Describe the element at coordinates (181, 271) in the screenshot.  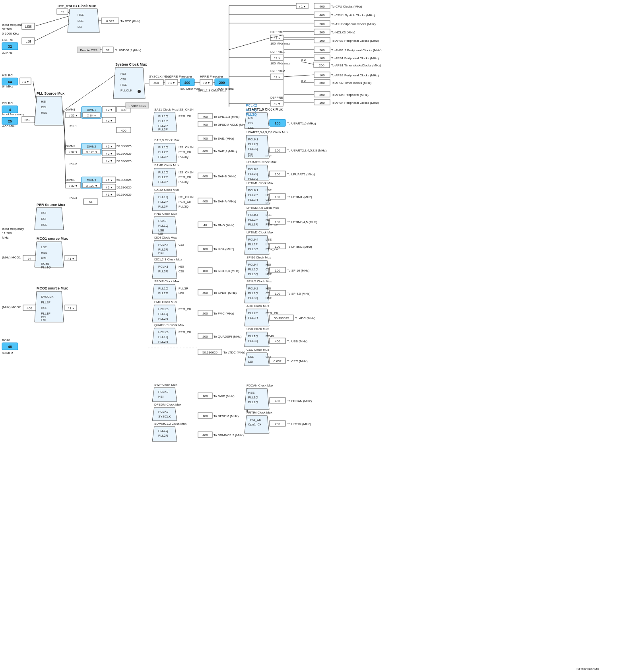
I see `i2c123-csi: CSI` at that location.